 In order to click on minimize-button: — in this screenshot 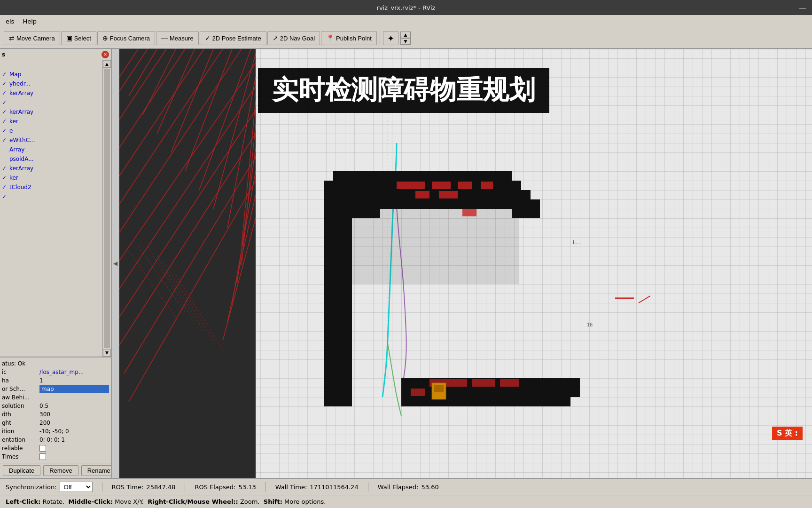, I will do `click(803, 8)`.